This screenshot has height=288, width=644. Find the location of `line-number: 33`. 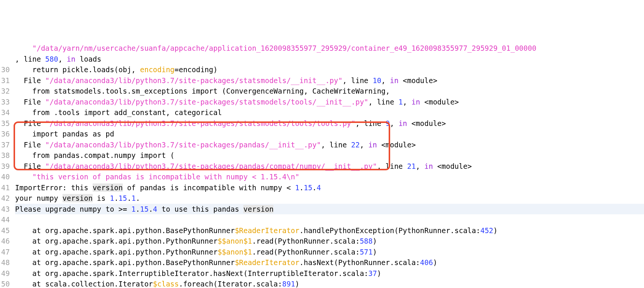

line-number: 33 is located at coordinates (5, 102).